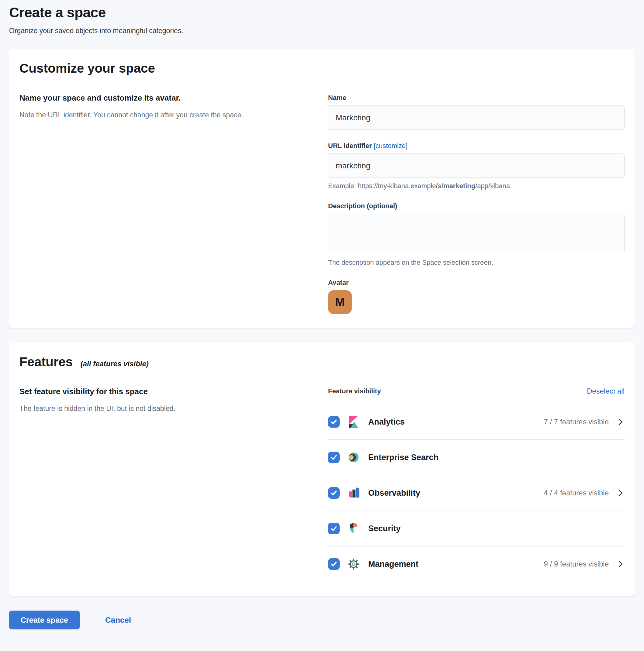 This screenshot has width=644, height=651. Describe the element at coordinates (476, 458) in the screenshot. I see `feature-row-enterprise-search: Enterprise Search` at that location.